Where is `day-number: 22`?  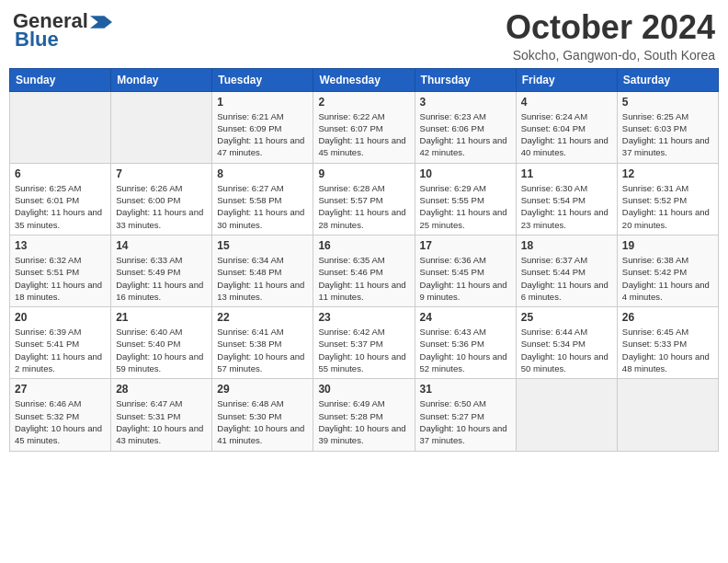
day-number: 22 is located at coordinates (263, 317).